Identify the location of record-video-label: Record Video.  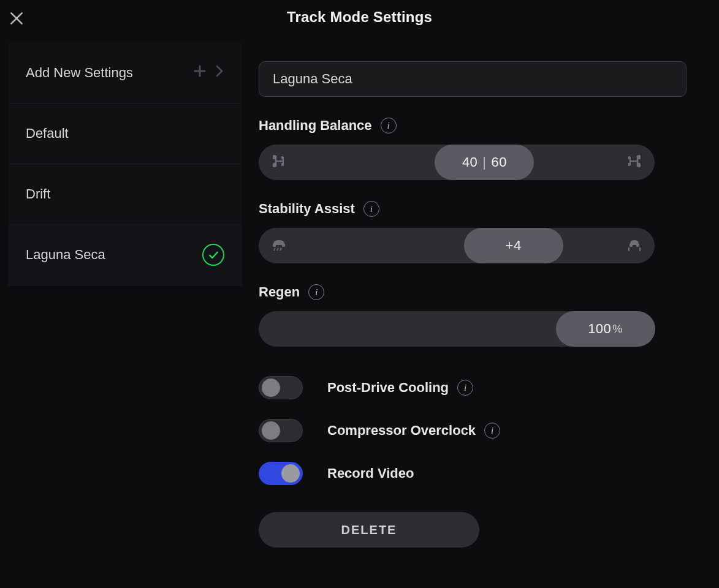
(370, 473).